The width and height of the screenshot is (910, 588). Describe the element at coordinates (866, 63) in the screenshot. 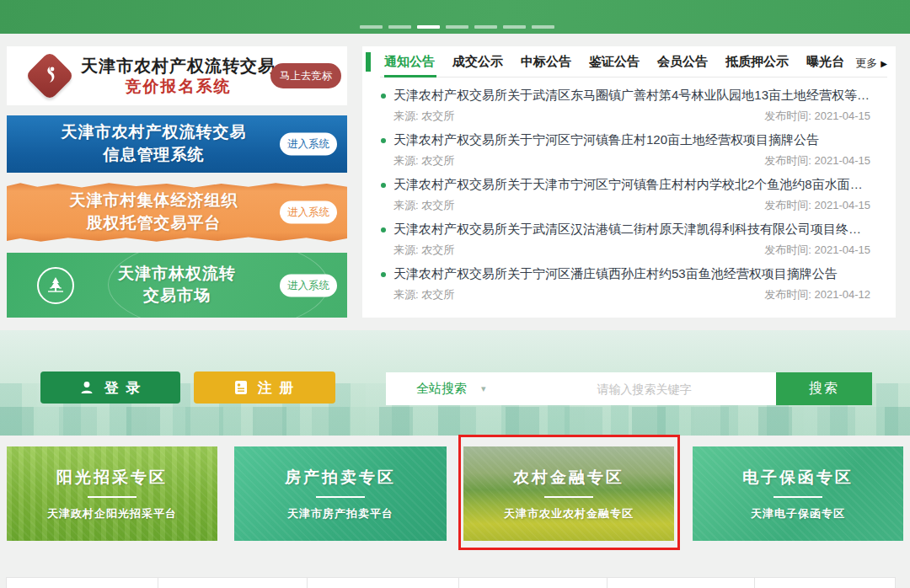

I see `more-label: 更多` at that location.